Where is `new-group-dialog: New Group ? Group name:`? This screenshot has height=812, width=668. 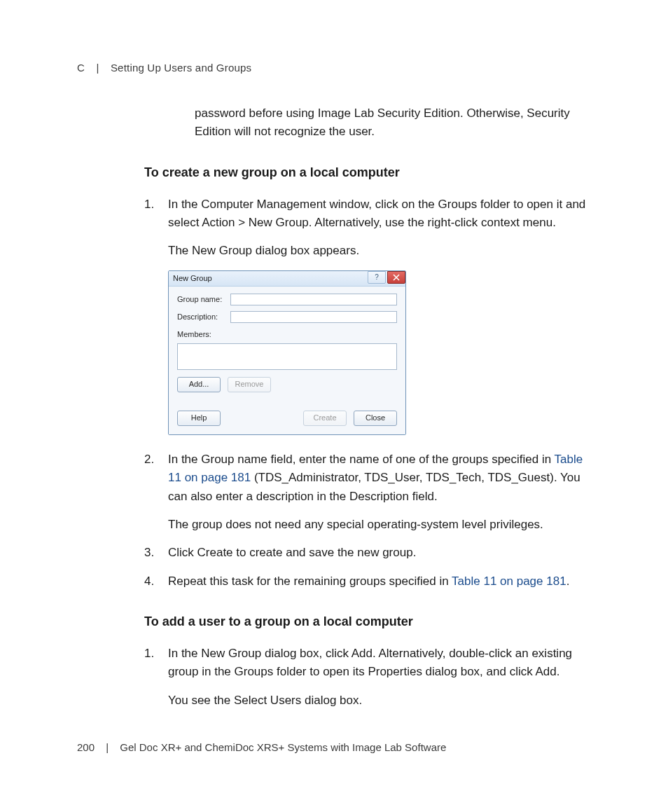 new-group-dialog: New Group ? Group name: is located at coordinates (287, 353).